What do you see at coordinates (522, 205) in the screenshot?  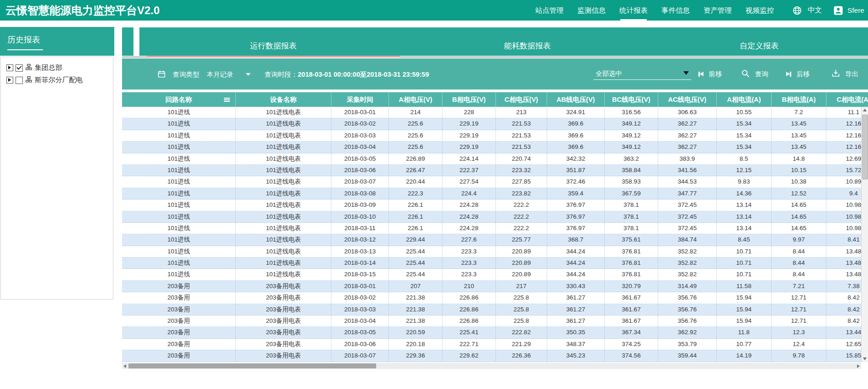 I see `table-cell: 222.2` at bounding box center [522, 205].